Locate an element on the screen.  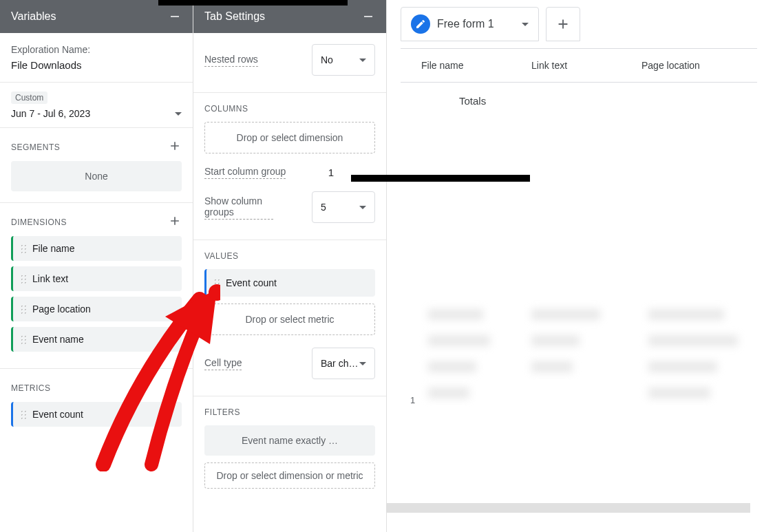
column-header: Link text is located at coordinates (586, 65).